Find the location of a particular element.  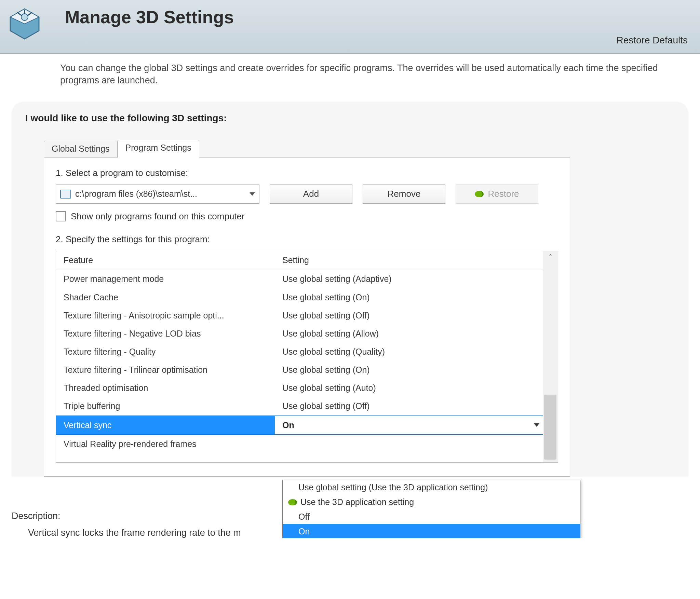

step2-label: 2. Specify the settings for this program… is located at coordinates (307, 239).